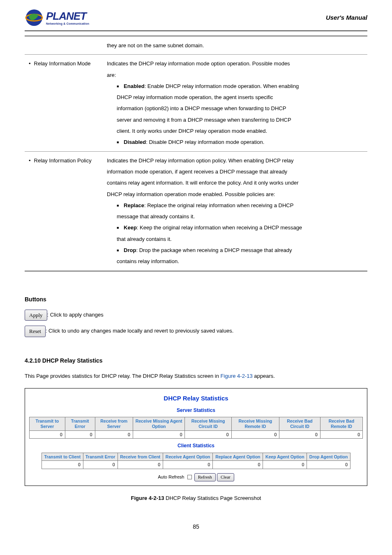 Image resolution: width=392 pixels, height=555 pixels. What do you see at coordinates (57, 18) in the screenshot?
I see `brand-logo: PLANET Networking & Communication` at bounding box center [57, 18].